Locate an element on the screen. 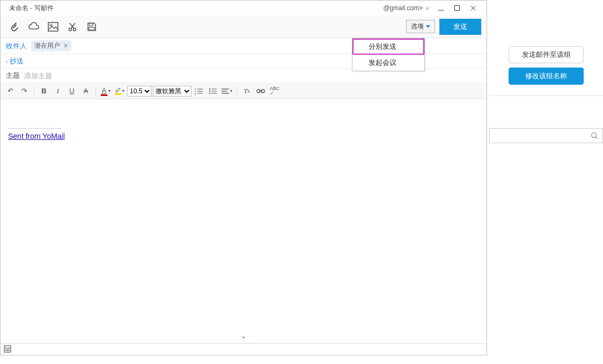 The height and width of the screenshot is (364, 603). spellcheck-button: ABC✓ is located at coordinates (275, 91).